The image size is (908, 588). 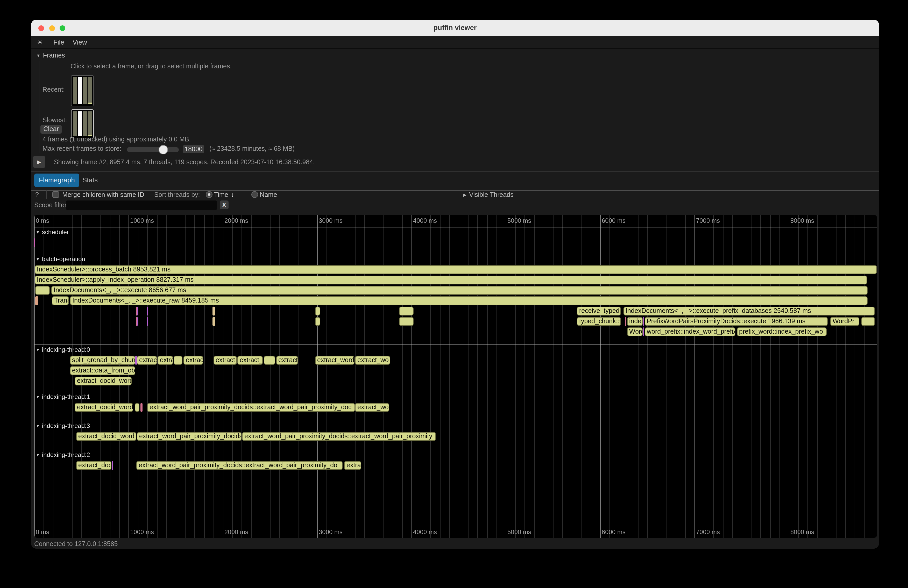 I want to click on menu-view: View, so click(x=80, y=42).